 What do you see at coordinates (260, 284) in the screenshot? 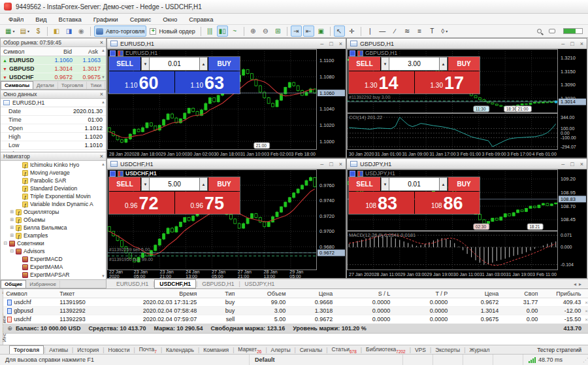
I see `chart-tab-usdjpy: USDJPY,H1` at bounding box center [260, 284].